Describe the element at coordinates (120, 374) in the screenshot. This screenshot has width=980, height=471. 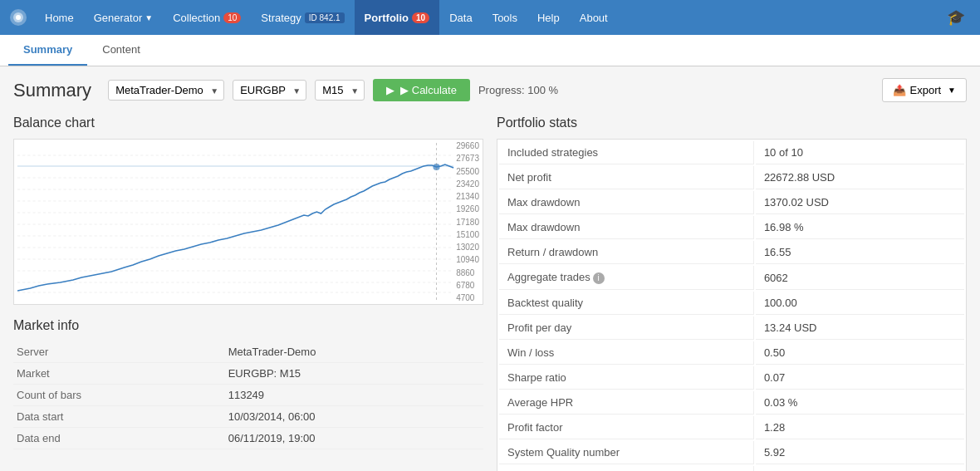
I see `market-info-label: Market` at that location.